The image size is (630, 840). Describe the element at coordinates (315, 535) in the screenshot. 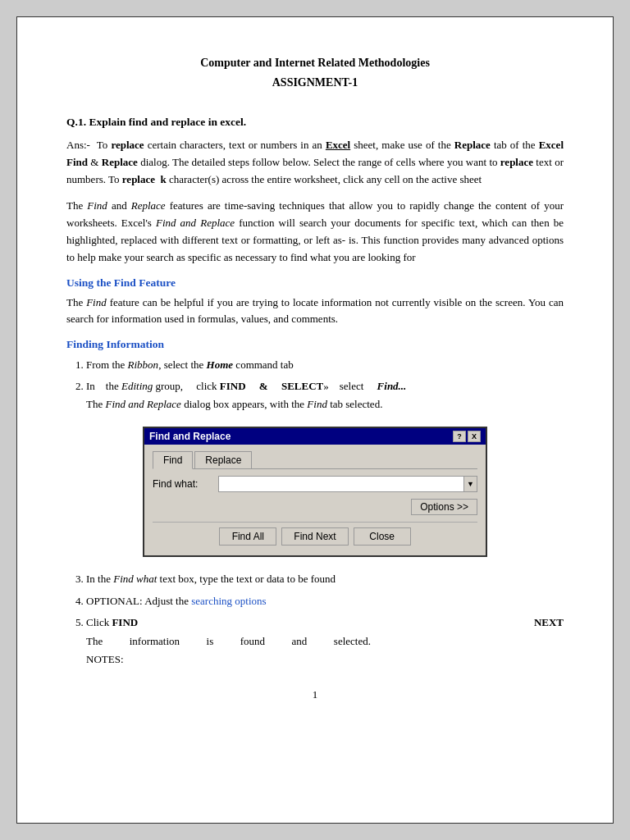

I see `dialog-button-row: Find All Find Next Close` at that location.